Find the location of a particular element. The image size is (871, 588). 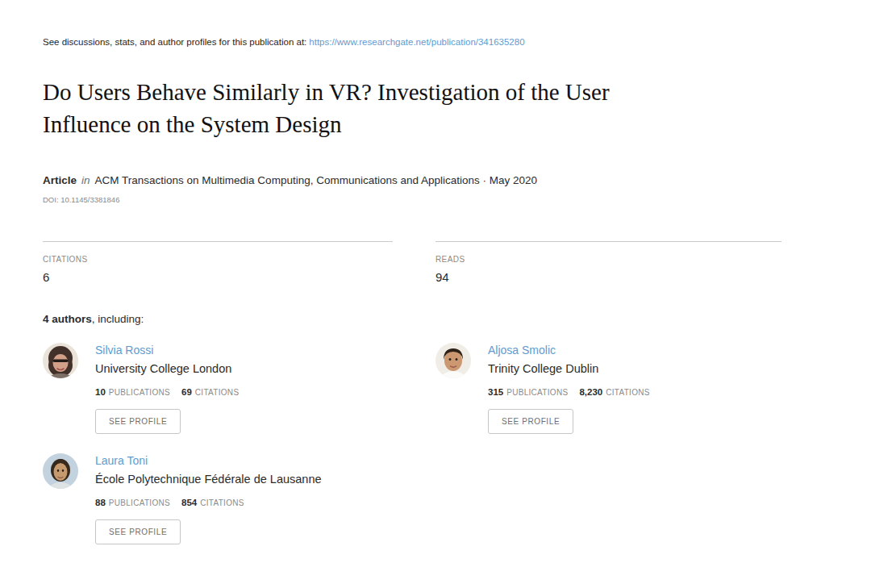

author-stats: 10PUBLICATIONS69CITATIONS is located at coordinates (167, 391).